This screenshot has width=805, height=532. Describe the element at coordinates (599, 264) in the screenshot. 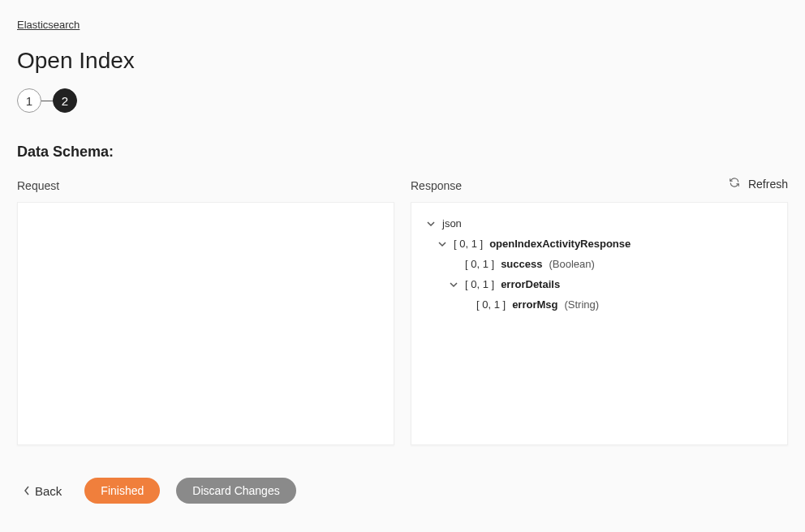

I see `tree-node-success: [ 0, 1 ] success (Boolean)` at that location.